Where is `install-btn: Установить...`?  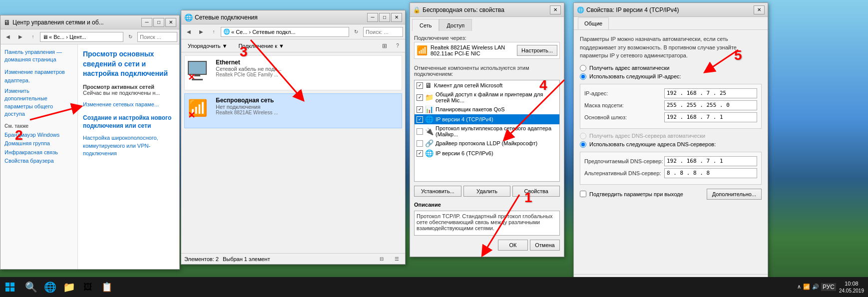
install-btn: Установить... is located at coordinates (437, 191).